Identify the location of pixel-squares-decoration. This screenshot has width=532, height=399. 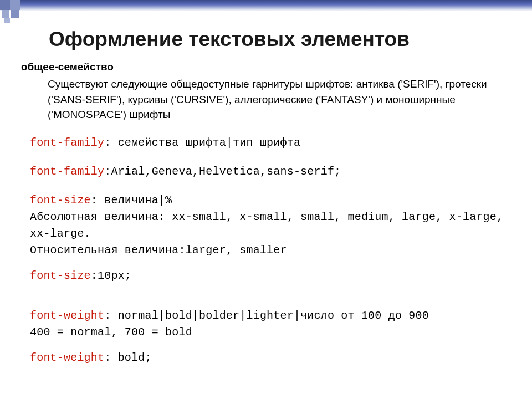
(17, 12).